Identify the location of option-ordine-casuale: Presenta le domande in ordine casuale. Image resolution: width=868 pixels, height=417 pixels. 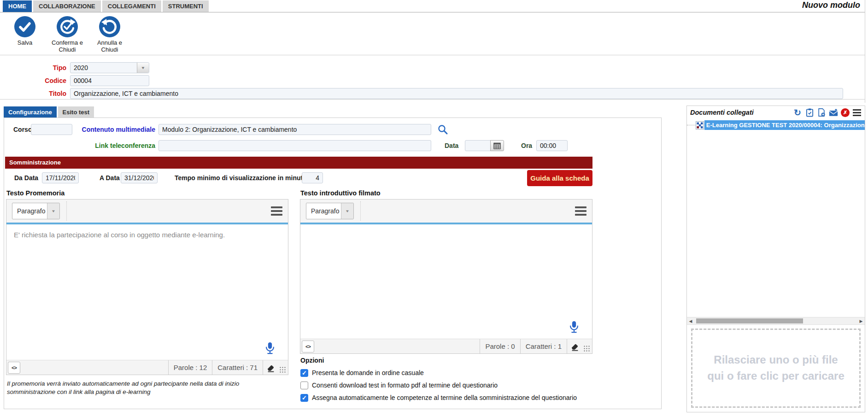
(362, 373).